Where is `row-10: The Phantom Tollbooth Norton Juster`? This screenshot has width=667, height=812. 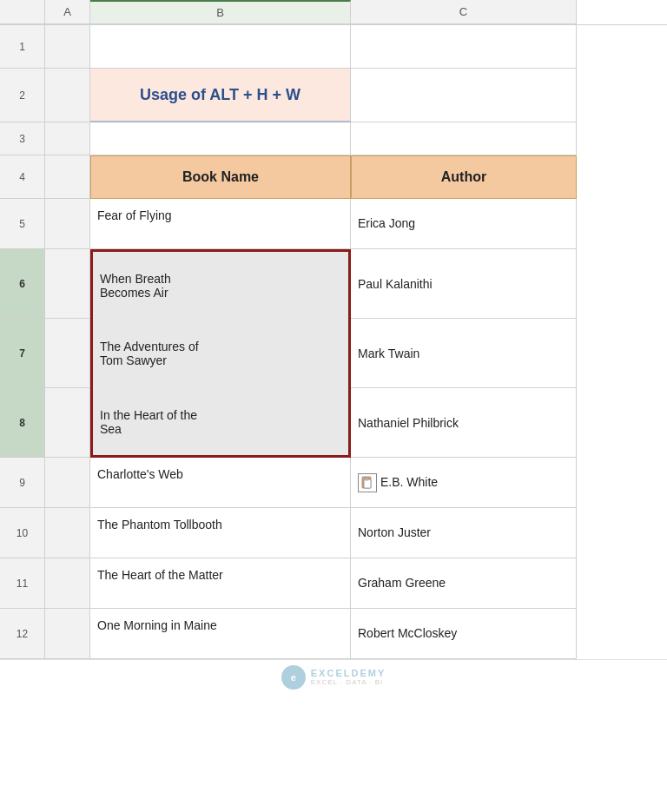
row-10: The Phantom Tollbooth Norton Juster is located at coordinates (356, 533).